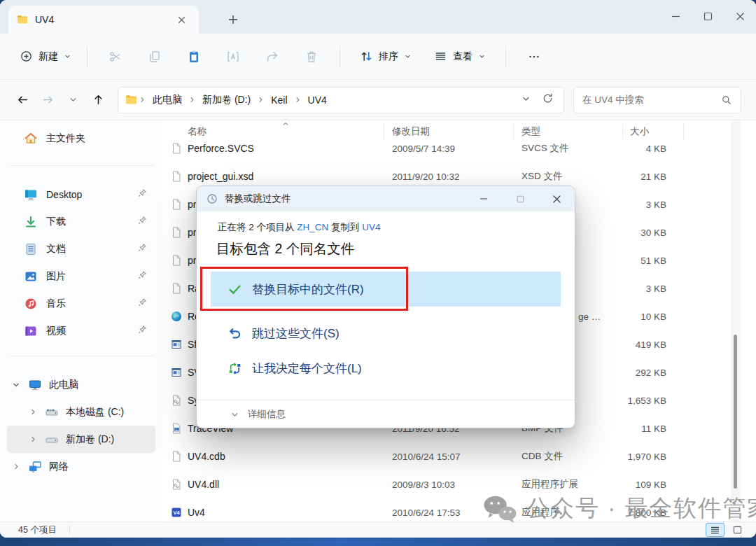 This screenshot has width=756, height=546. I want to click on forward-button, so click(48, 100).